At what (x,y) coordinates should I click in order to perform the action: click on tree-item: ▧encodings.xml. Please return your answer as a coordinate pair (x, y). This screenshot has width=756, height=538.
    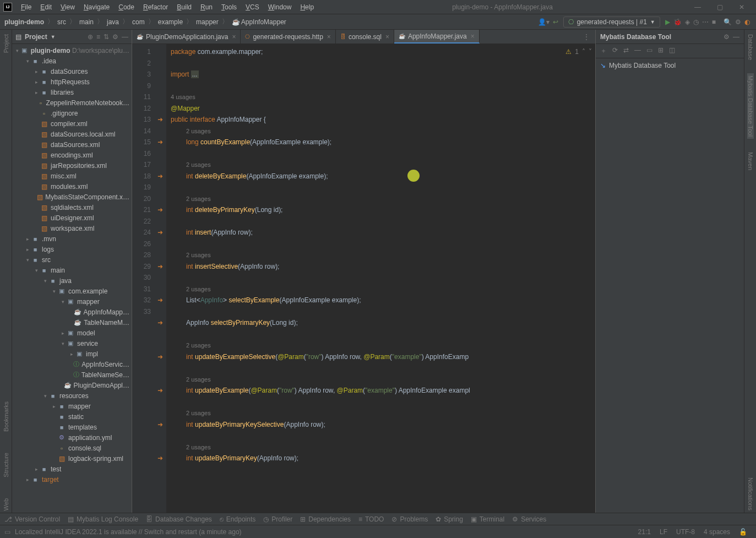
    Looking at the image, I should click on (72, 155).